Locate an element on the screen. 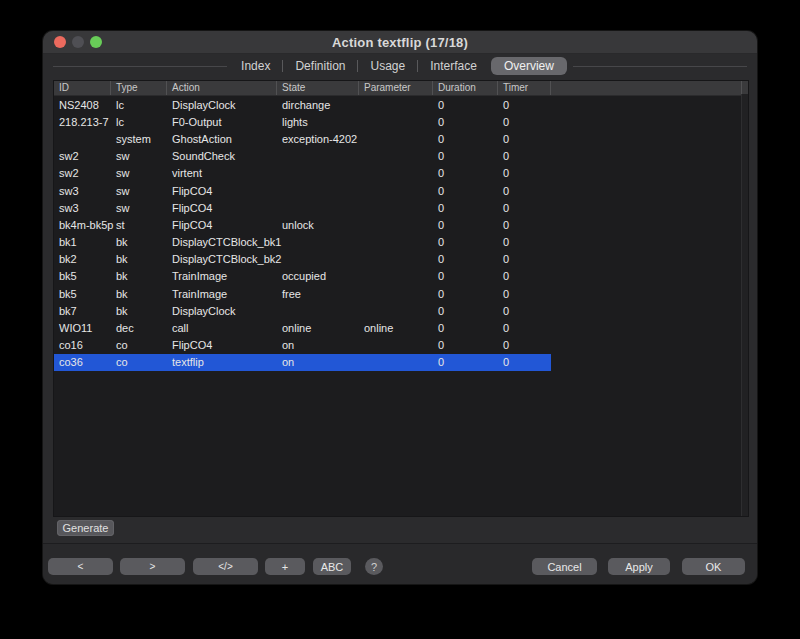 The width and height of the screenshot is (800, 639). cancel-button: Cancel is located at coordinates (564, 566).